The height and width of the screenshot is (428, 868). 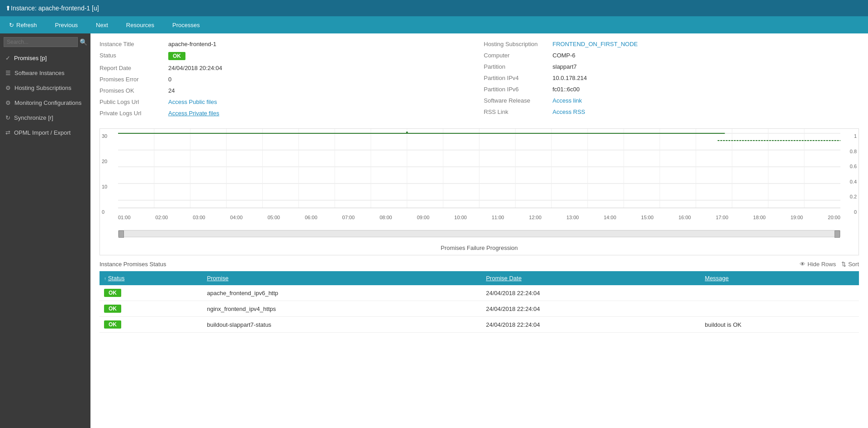 What do you see at coordinates (434, 8) in the screenshot?
I see `top-bar: ⬆ Instance: apache-frontend-1 [u]` at bounding box center [434, 8].